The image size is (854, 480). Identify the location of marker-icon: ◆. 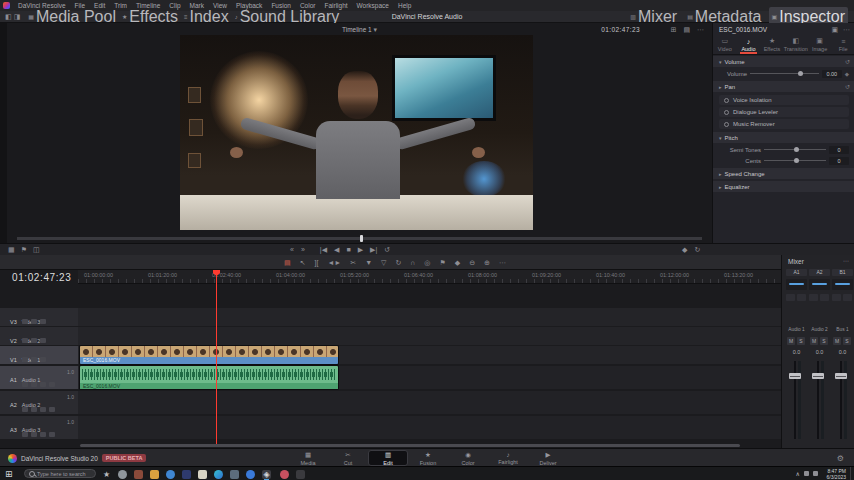
(458, 262).